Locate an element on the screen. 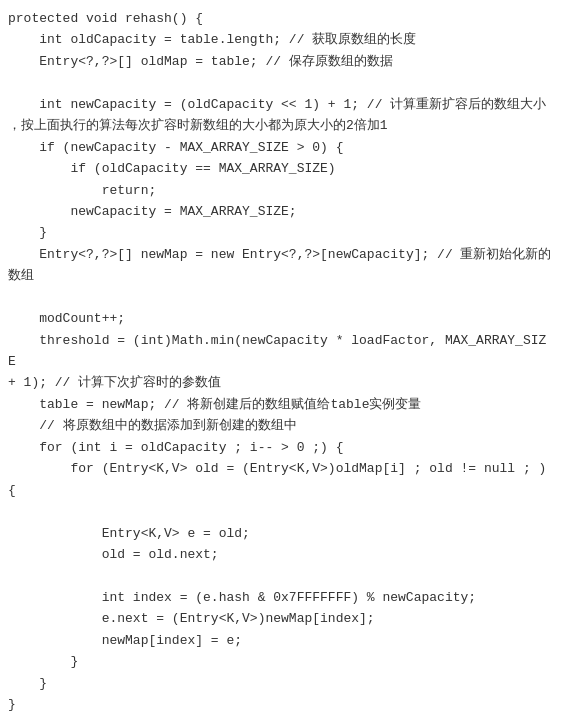  code-line: modCount++; is located at coordinates (280, 318).